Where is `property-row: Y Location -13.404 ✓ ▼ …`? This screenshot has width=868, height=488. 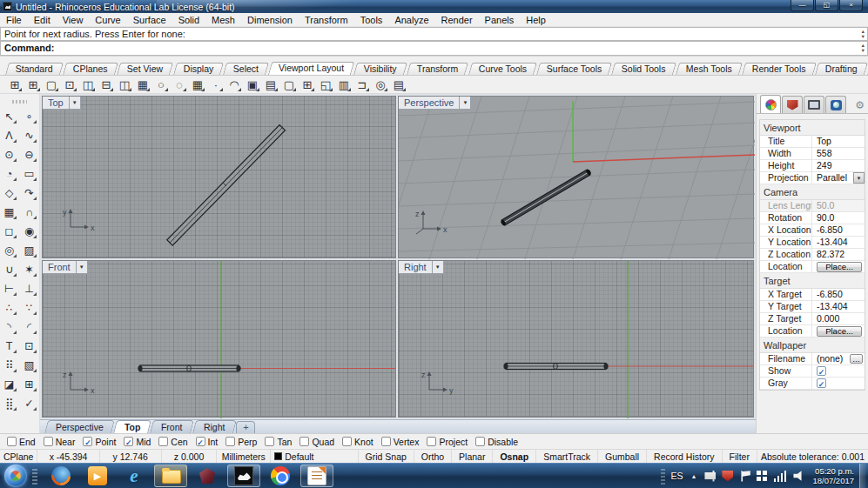 property-row: Y Location -13.404 ✓ ▼ … is located at coordinates (812, 243).